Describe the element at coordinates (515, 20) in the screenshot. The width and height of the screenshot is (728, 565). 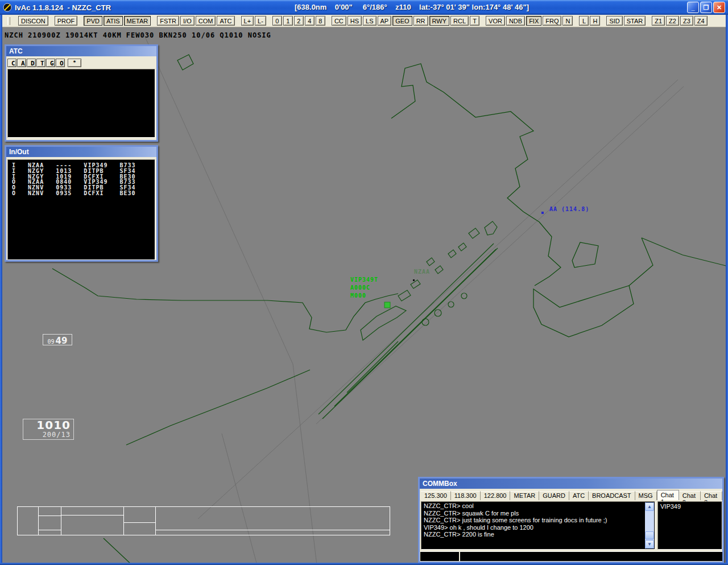
I see `toolbar-button: NDB` at that location.